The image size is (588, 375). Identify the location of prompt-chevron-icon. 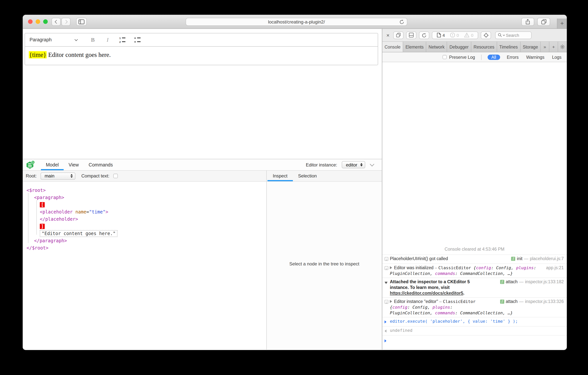
(386, 341).